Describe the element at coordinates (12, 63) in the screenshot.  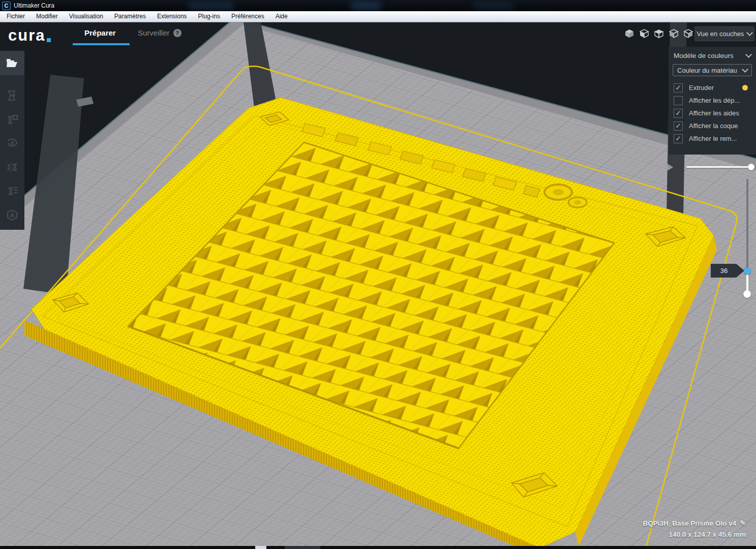
I see `open-file-button` at that location.